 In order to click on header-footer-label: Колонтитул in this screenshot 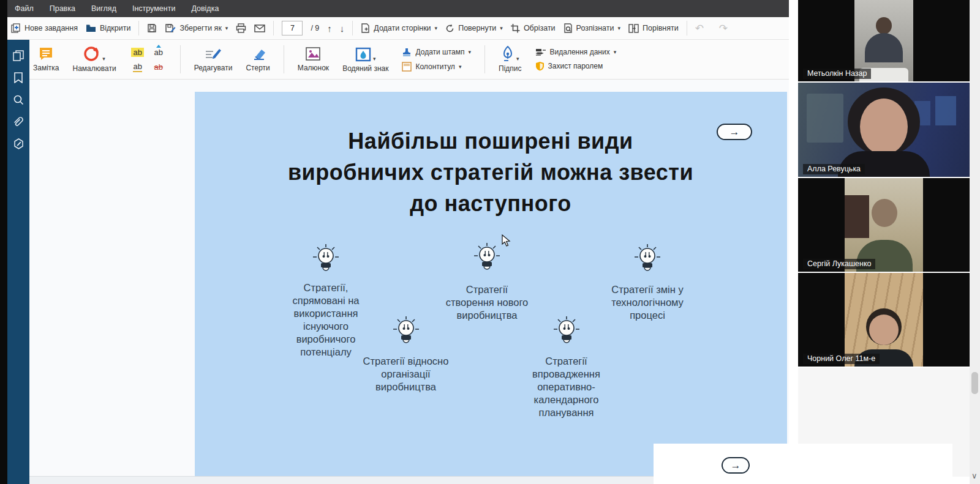, I will do `click(435, 67)`.